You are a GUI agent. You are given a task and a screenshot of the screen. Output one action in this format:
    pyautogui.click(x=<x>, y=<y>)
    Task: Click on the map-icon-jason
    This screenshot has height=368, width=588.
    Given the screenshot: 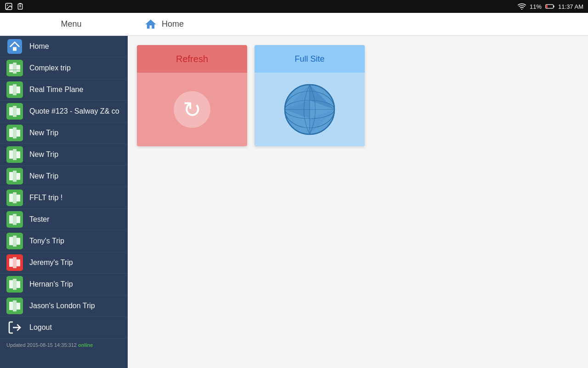 What is the action you would take?
    pyautogui.click(x=15, y=306)
    